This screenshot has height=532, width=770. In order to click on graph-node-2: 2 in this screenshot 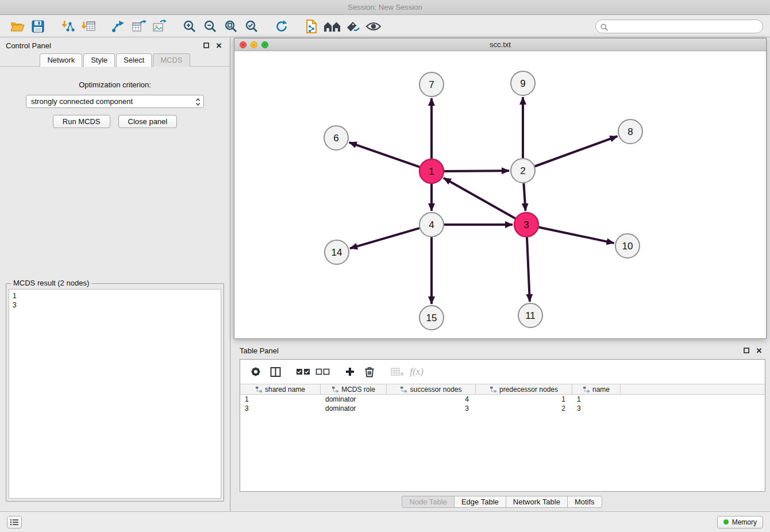, I will do `click(523, 171)`.